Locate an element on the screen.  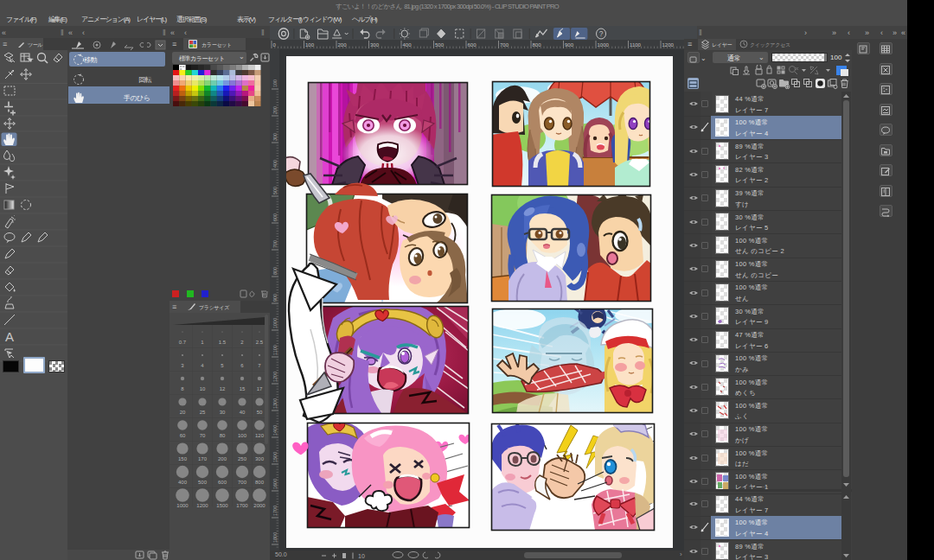
svg-text: 120 is located at coordinates (259, 436).